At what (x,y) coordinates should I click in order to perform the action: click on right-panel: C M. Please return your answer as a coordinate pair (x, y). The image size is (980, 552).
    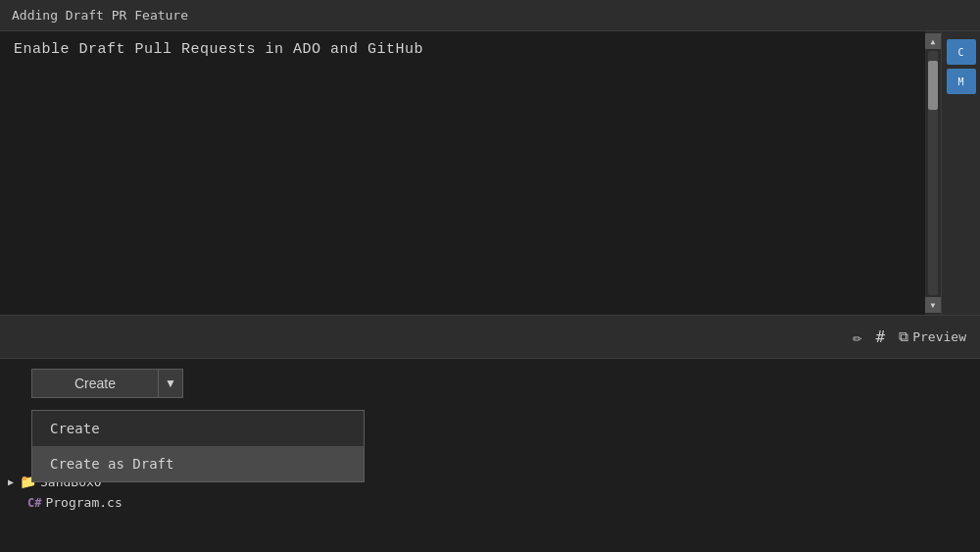
    Looking at the image, I should click on (960, 173).